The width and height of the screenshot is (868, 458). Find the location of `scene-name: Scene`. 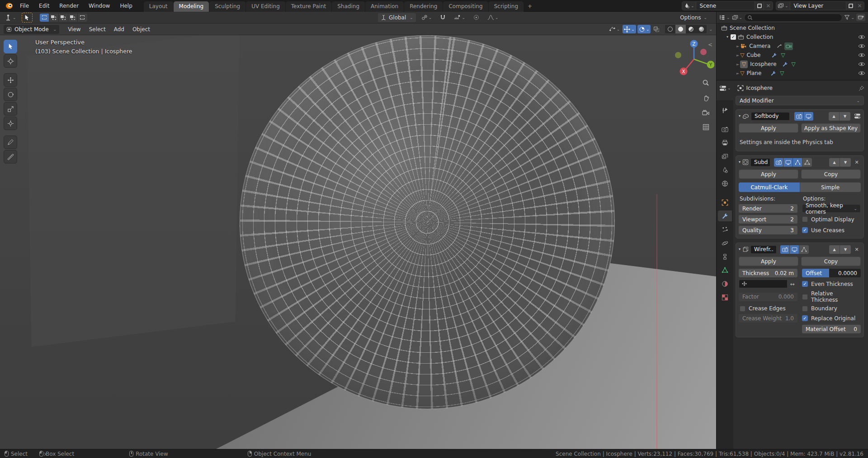

scene-name: Scene is located at coordinates (725, 6).